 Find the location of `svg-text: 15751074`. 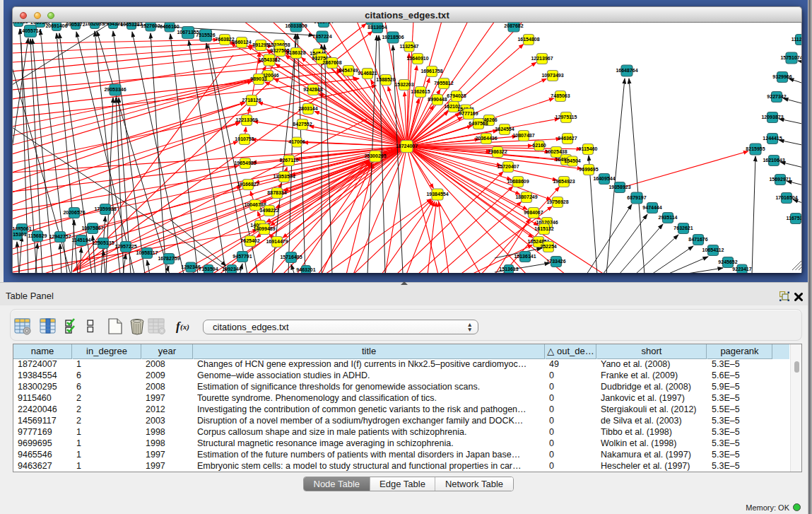

svg-text: 15751074 is located at coordinates (791, 58).